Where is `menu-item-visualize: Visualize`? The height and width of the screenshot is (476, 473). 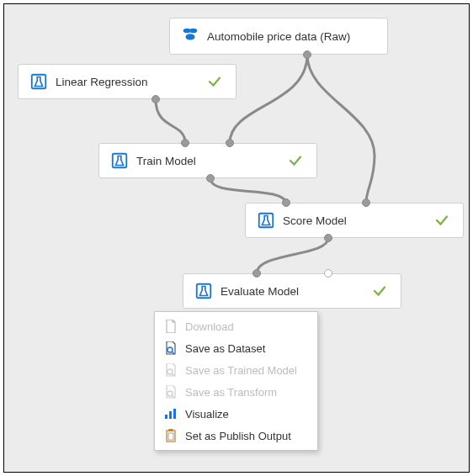 menu-item-visualize: Visualize is located at coordinates (236, 414).